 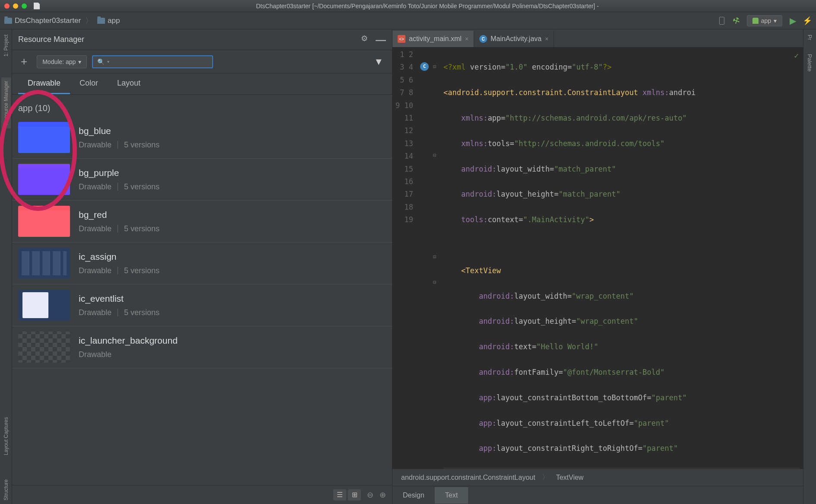 I want to click on titlebar: DtsChapter03starter [~/Documents/Pengaja…, so click(x=408, y=6).